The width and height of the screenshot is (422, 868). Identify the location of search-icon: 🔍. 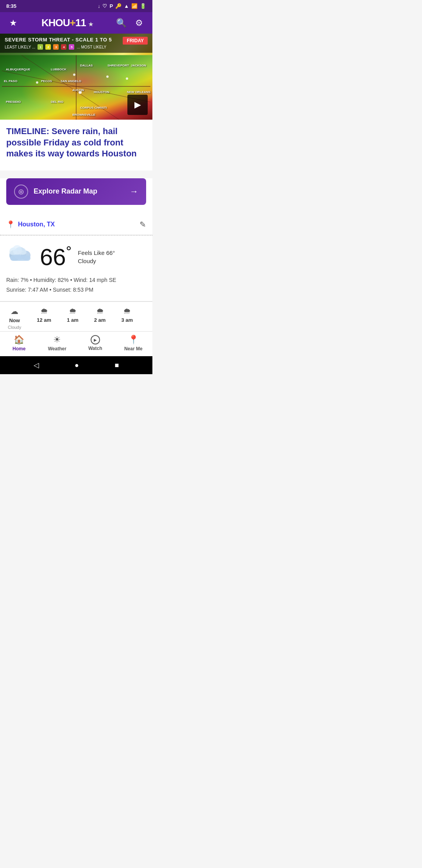
(121, 23).